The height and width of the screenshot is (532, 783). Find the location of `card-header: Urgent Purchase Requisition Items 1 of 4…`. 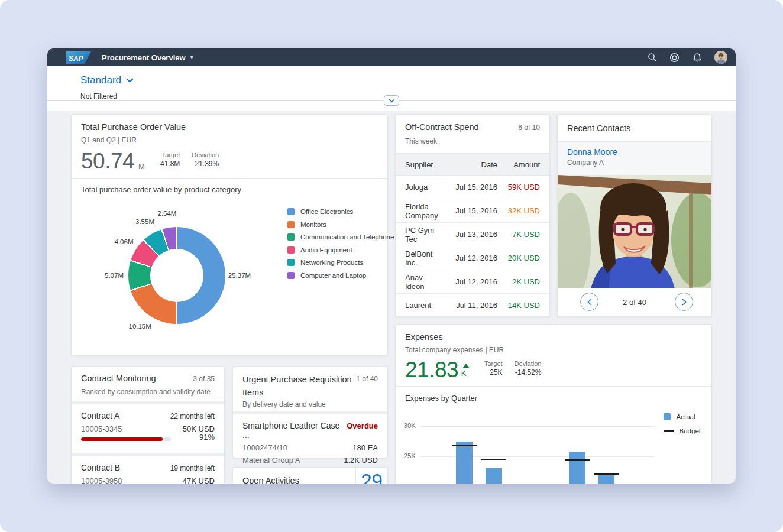

card-header: Urgent Purchase Requisition Items 1 of 4… is located at coordinates (310, 387).